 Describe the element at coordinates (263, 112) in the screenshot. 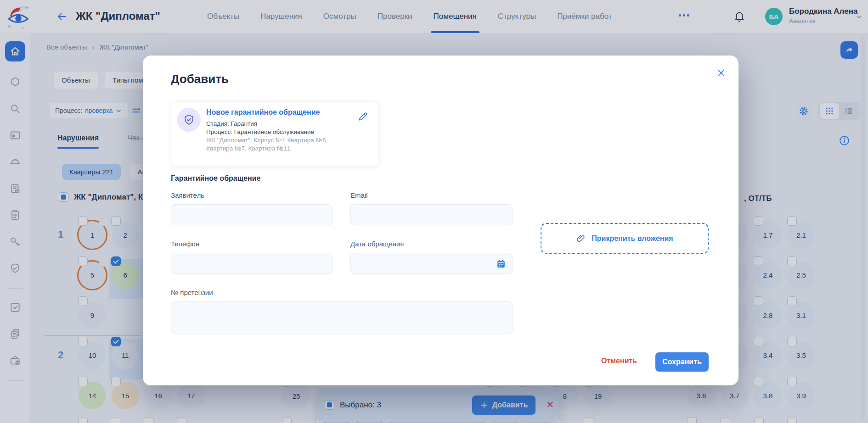

I see `request-card-title: Новое гарантийное обращение` at that location.